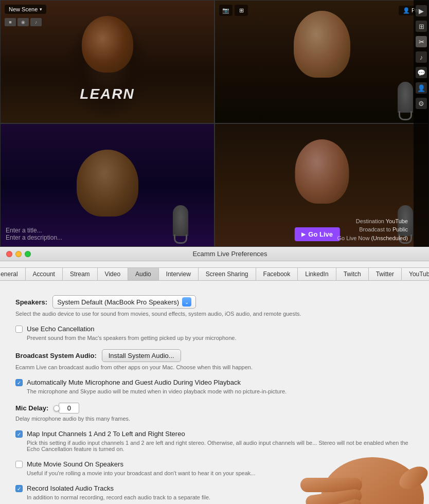  Describe the element at coordinates (214, 383) in the screenshot. I see `auto-mute-checkbox-row: Automatically Mute Microphone and Guest …` at that location.